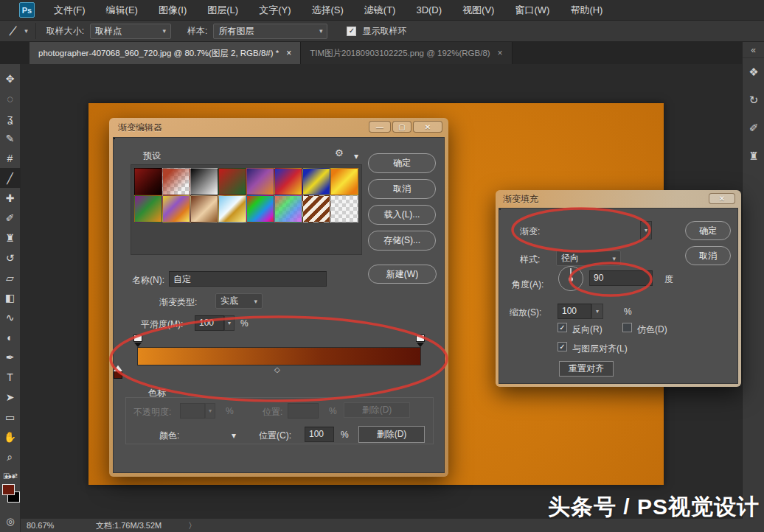  Describe the element at coordinates (10, 178) in the screenshot. I see `eyedropper-tool: ╱` at that location.